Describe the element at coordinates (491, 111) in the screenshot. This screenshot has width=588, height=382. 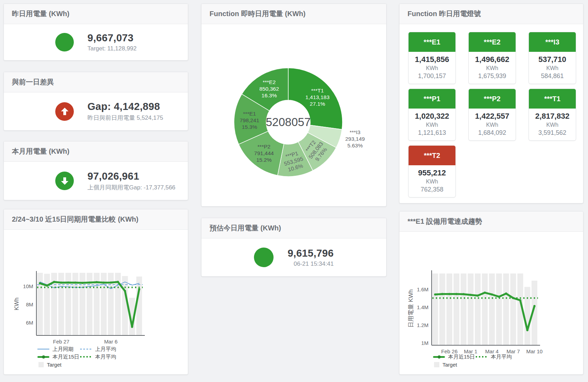
I see `lights-tile-grid: ***E1 1,415,856 KWh 1,700,157 ***E2 1,49…` at that location.